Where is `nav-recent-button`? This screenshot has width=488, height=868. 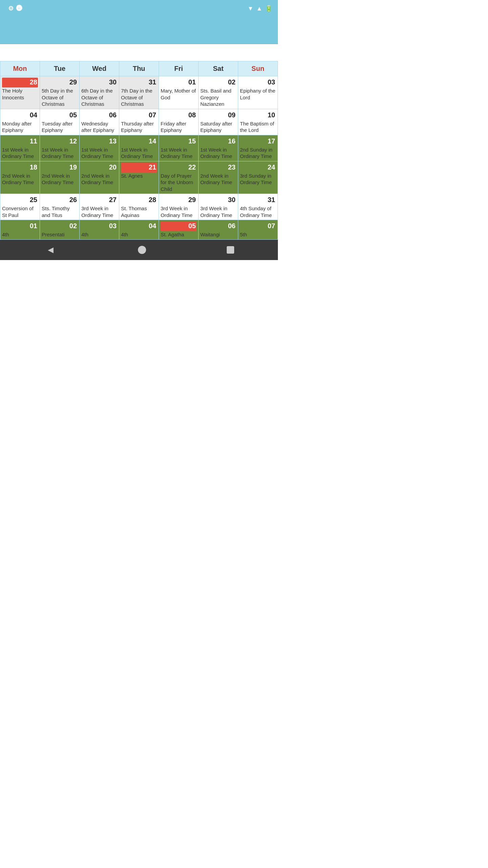 nav-recent-button is located at coordinates (230, 250).